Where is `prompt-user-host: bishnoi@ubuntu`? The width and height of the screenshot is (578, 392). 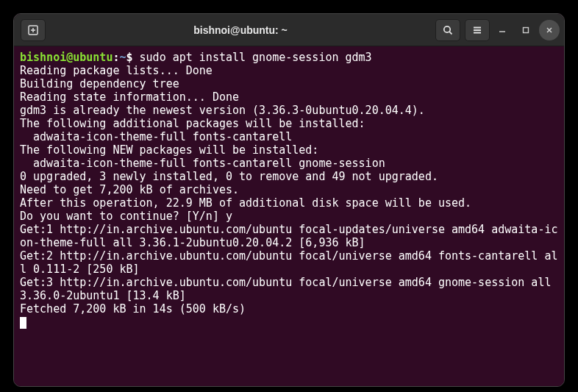
prompt-user-host: bishnoi@ubuntu is located at coordinates (66, 57).